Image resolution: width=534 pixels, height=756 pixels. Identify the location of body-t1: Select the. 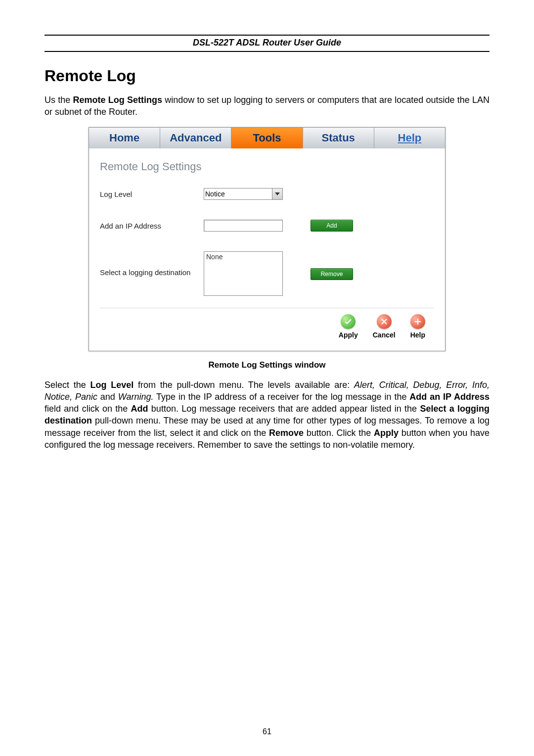
(67, 385).